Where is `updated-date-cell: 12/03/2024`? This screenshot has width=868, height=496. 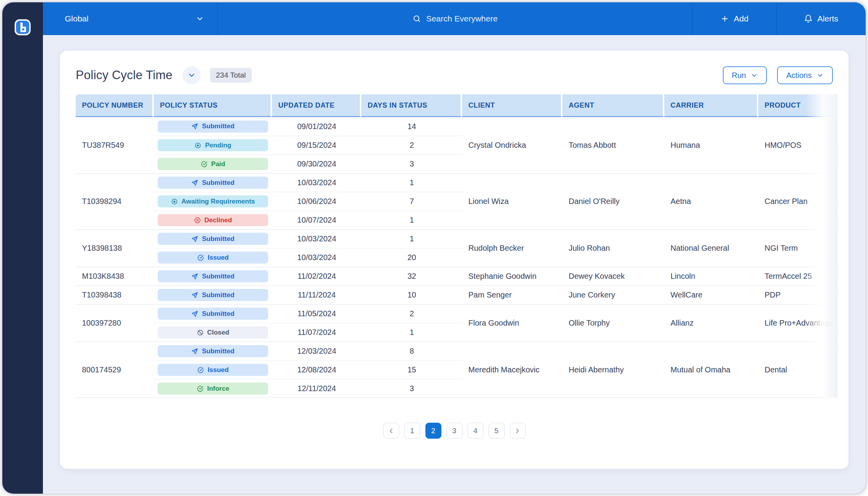 updated-date-cell: 12/03/2024 is located at coordinates (317, 351).